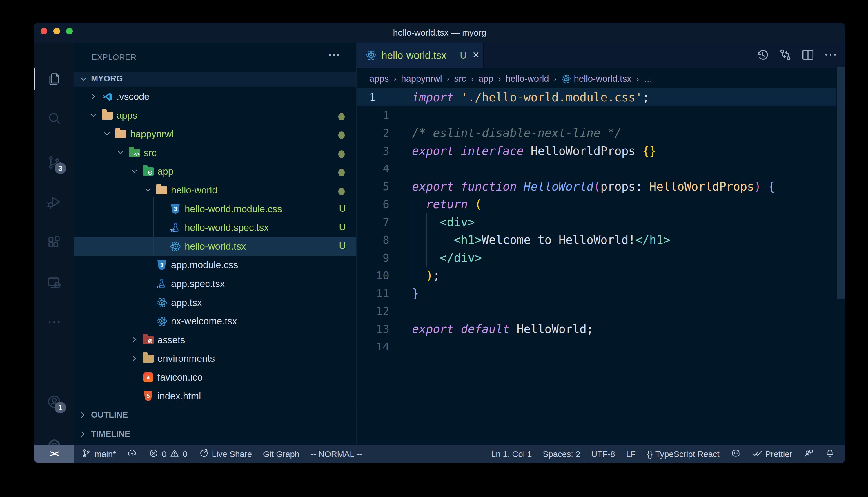 This screenshot has width=868, height=497. What do you see at coordinates (596, 329) in the screenshot?
I see `code-line: 13export default HelloWorld;` at bounding box center [596, 329].